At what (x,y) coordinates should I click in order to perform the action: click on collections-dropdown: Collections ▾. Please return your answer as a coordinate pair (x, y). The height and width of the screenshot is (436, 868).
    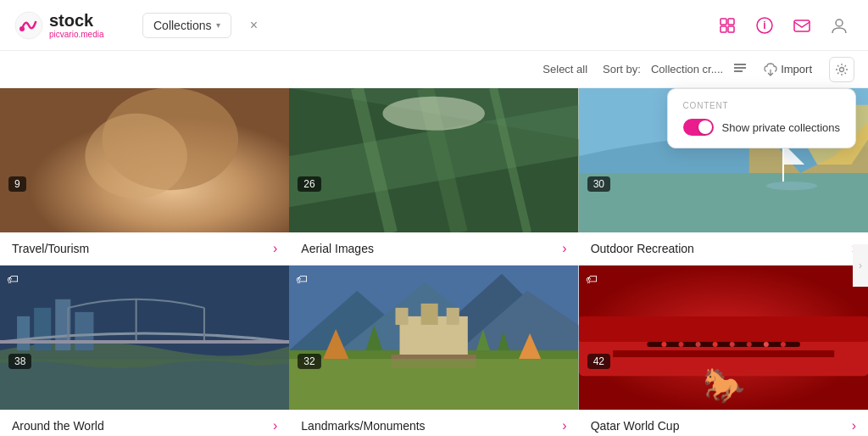
    Looking at the image, I should click on (186, 25).